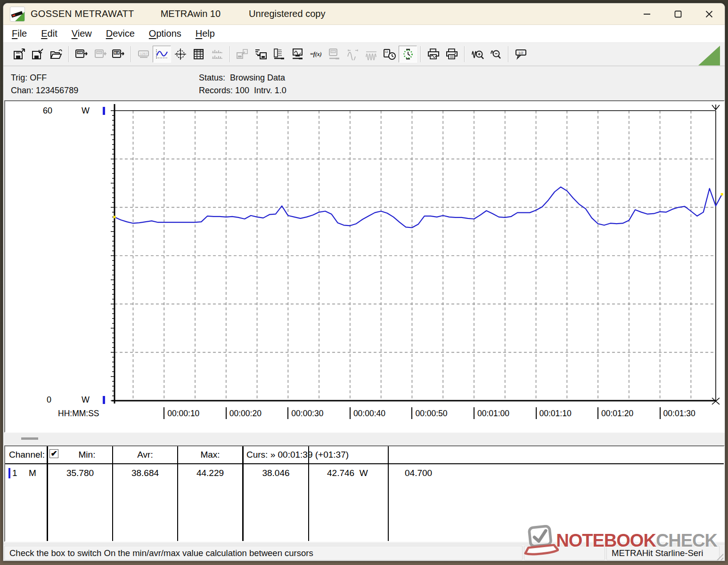 The width and height of the screenshot is (728, 565). I want to click on wave-multi-button, so click(371, 54).